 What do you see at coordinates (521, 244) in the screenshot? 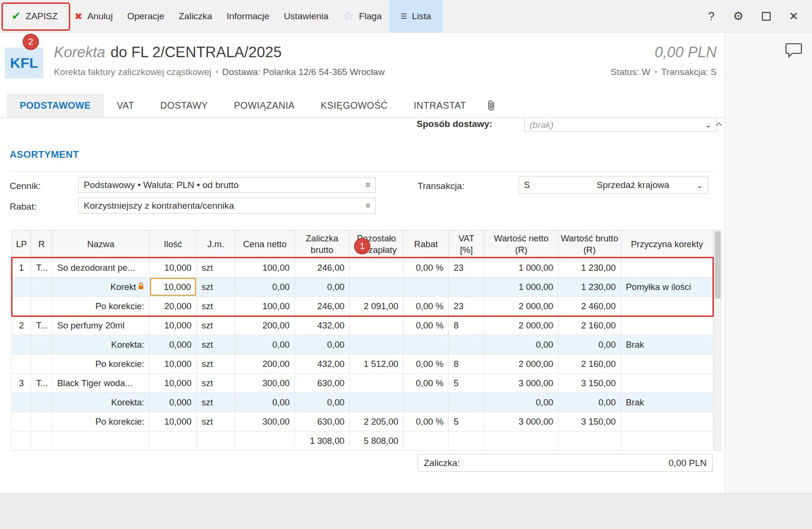
I see `column-header: Wartość netto (R)` at bounding box center [521, 244].